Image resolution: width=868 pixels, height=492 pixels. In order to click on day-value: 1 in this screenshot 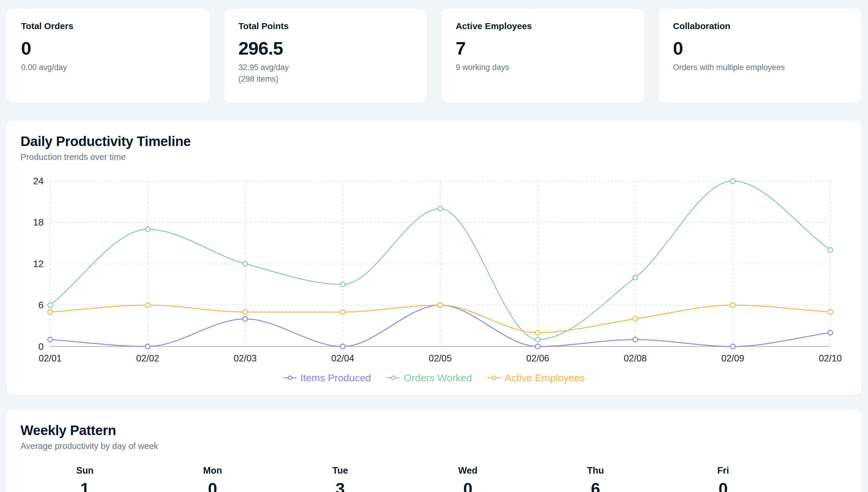, I will do `click(85, 485)`.